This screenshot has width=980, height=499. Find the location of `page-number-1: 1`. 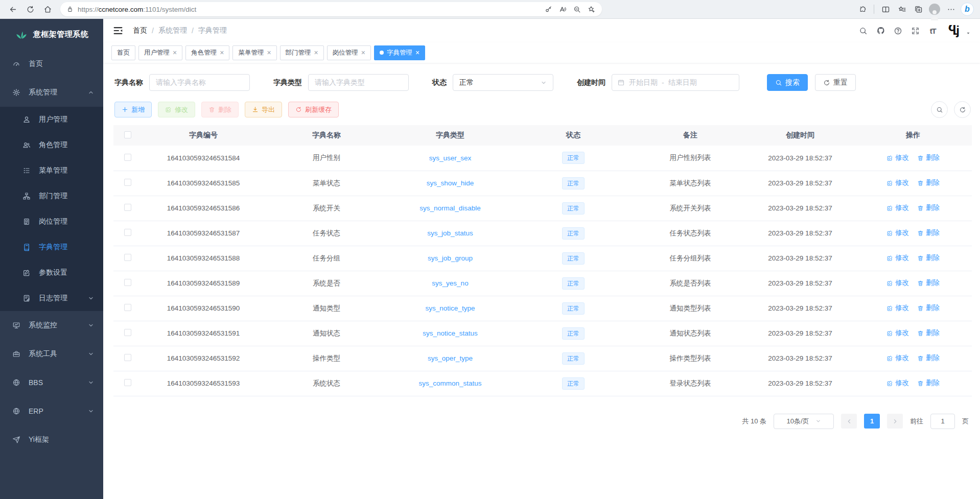

page-number-1: 1 is located at coordinates (872, 421).